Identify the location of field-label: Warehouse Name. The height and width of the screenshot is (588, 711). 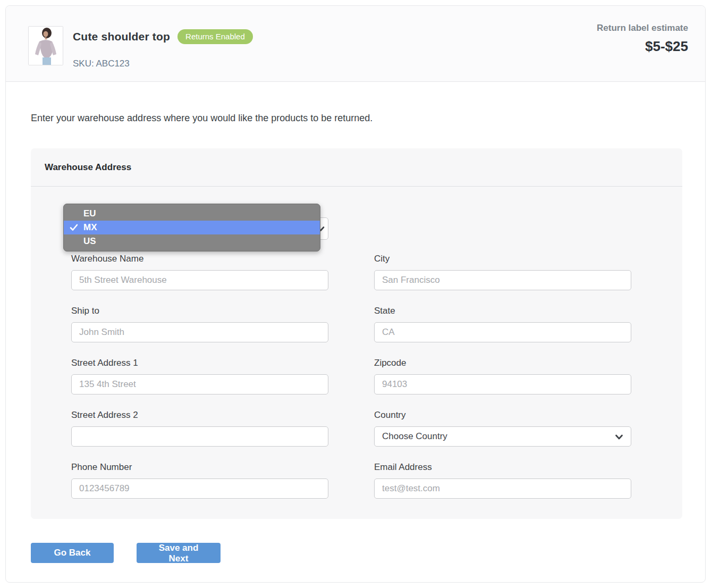
(200, 259).